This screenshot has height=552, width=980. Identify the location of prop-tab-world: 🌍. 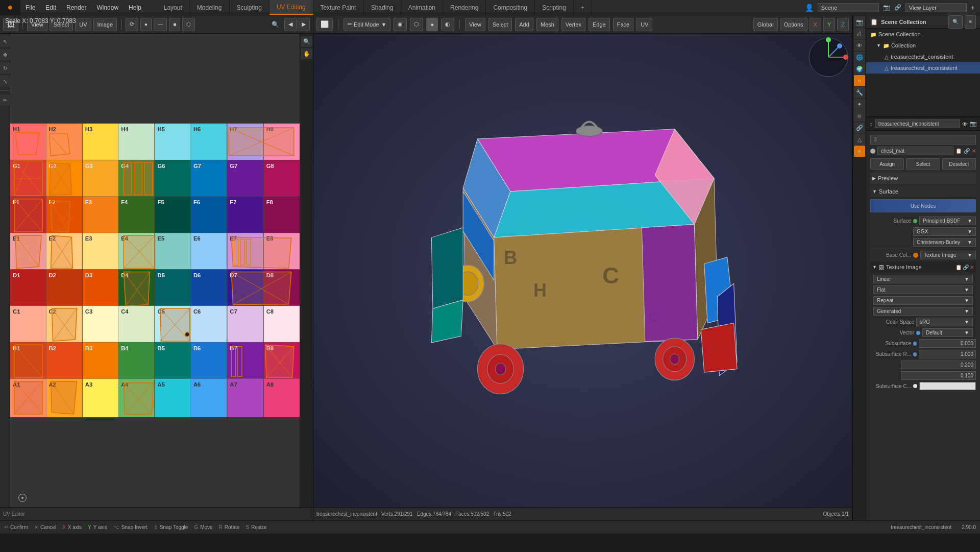
(860, 69).